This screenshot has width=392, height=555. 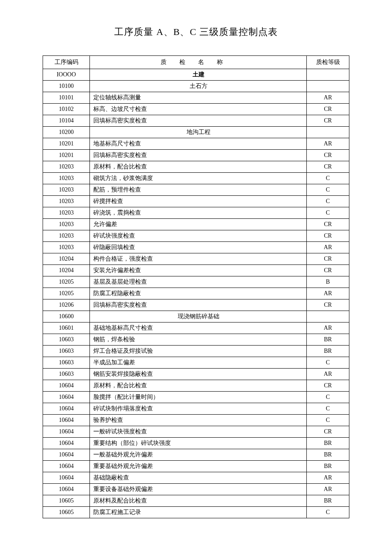 I want to click on header-grade: 质检等级, so click(x=328, y=62).